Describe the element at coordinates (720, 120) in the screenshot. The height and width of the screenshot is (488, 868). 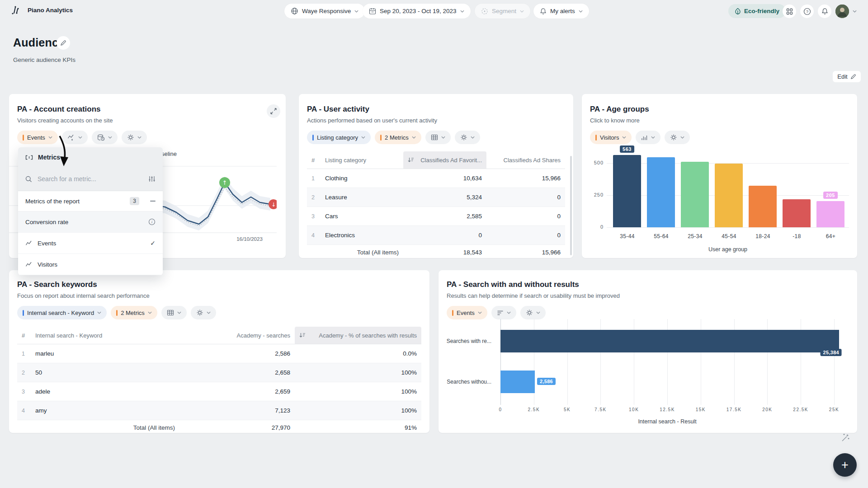
I see `widget-subtitle: Click to know more` at that location.